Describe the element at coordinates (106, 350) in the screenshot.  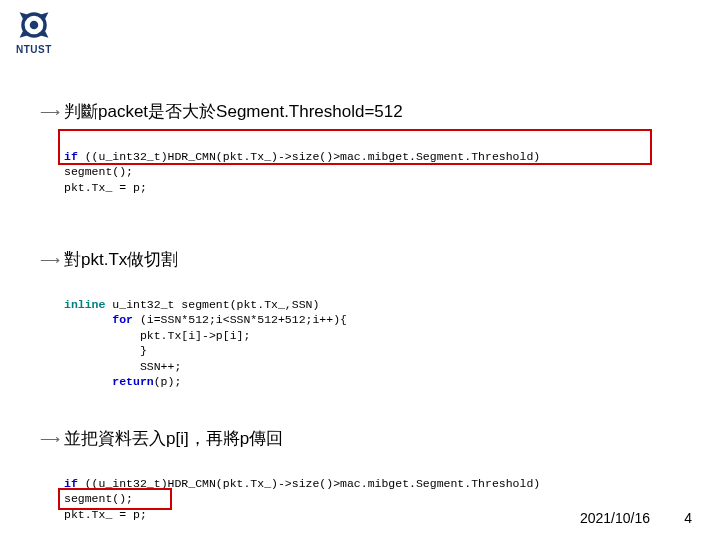
I see `code2-l4: }` at that location.